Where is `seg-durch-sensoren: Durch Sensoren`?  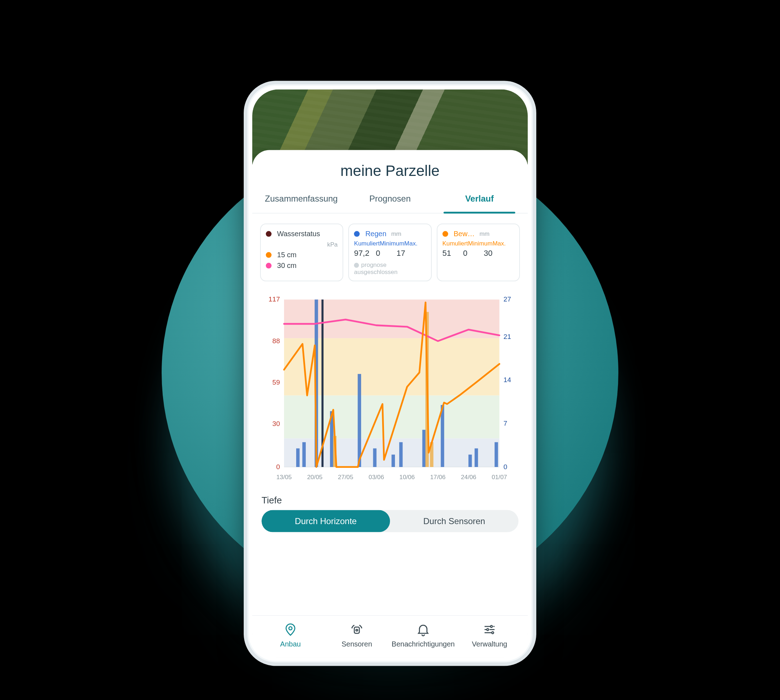 seg-durch-sensoren: Durch Sensoren is located at coordinates (454, 522).